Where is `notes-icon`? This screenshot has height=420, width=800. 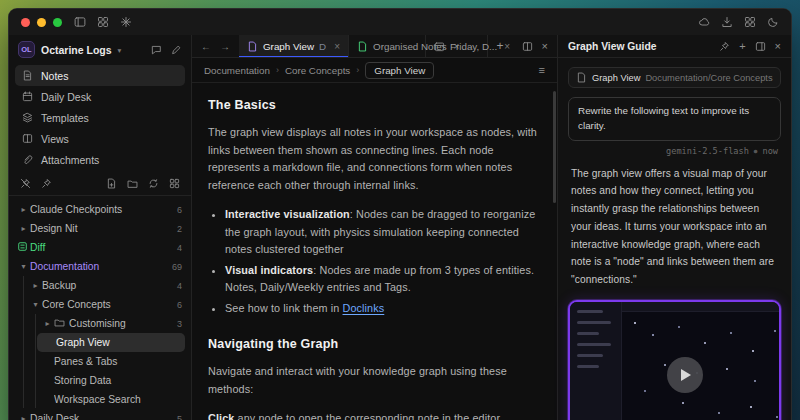
notes-icon is located at coordinates (28, 76).